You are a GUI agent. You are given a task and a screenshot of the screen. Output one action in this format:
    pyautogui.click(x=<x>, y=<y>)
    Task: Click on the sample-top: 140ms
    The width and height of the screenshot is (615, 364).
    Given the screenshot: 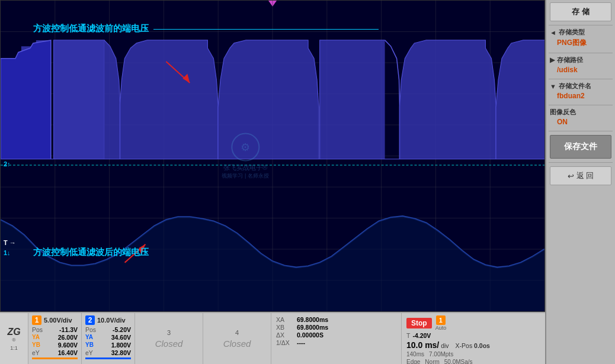 What is the action you would take?
    pyautogui.click(x=415, y=354)
    